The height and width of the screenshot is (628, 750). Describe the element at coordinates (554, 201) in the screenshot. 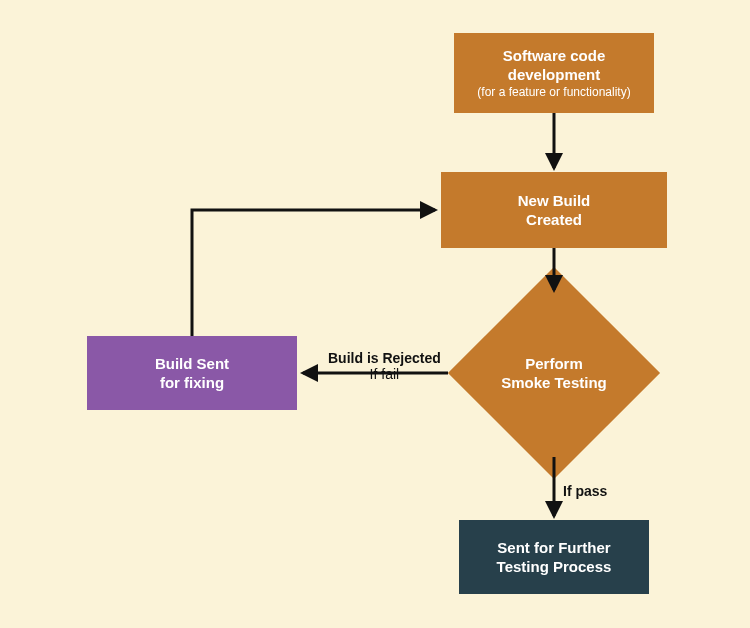

I see `node-new-build-line1: New Build` at that location.